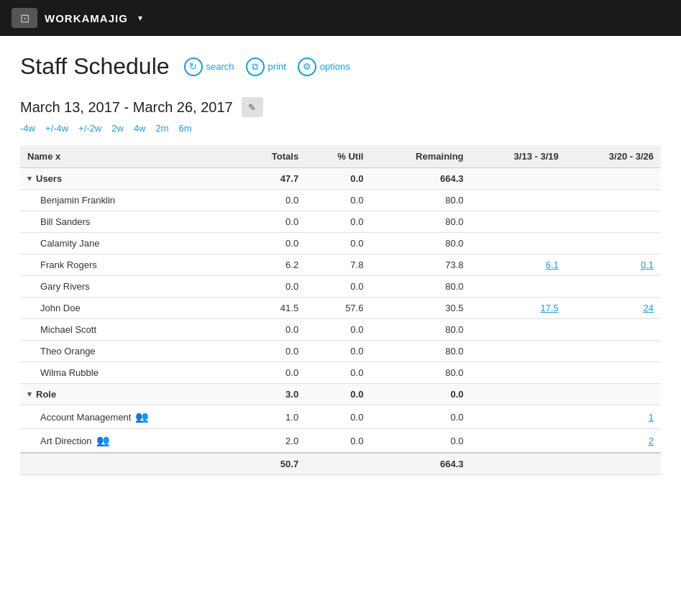 The width and height of the screenshot is (681, 616). What do you see at coordinates (129, 351) in the screenshot?
I see `member-name: Theo Orange` at bounding box center [129, 351].